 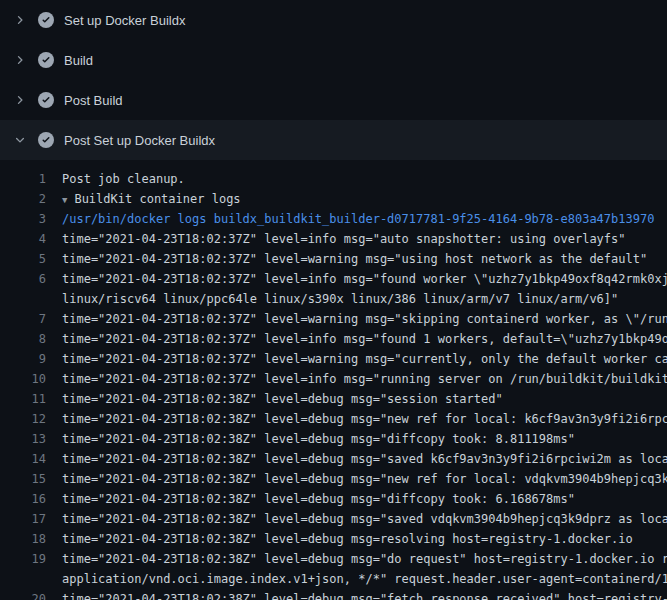 What do you see at coordinates (20, 140) in the screenshot?
I see `chevron-down-icon` at bounding box center [20, 140].